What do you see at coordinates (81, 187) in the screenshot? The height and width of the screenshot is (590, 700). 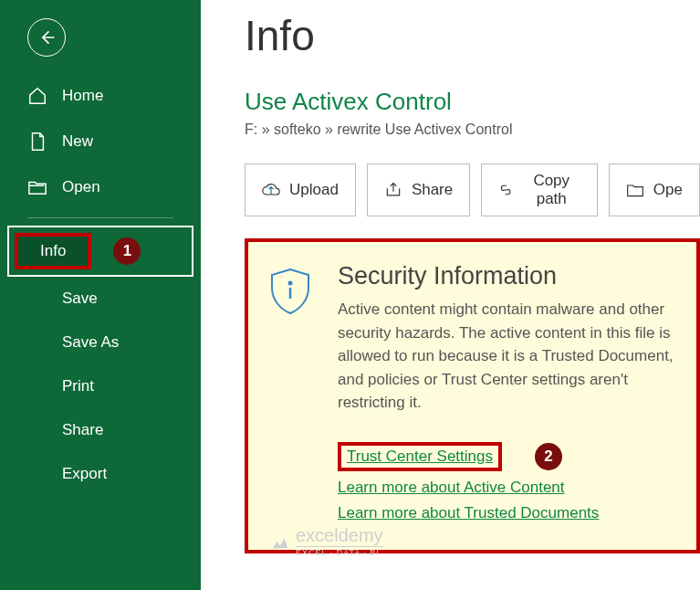 I see `nav-label: Open` at bounding box center [81, 187].